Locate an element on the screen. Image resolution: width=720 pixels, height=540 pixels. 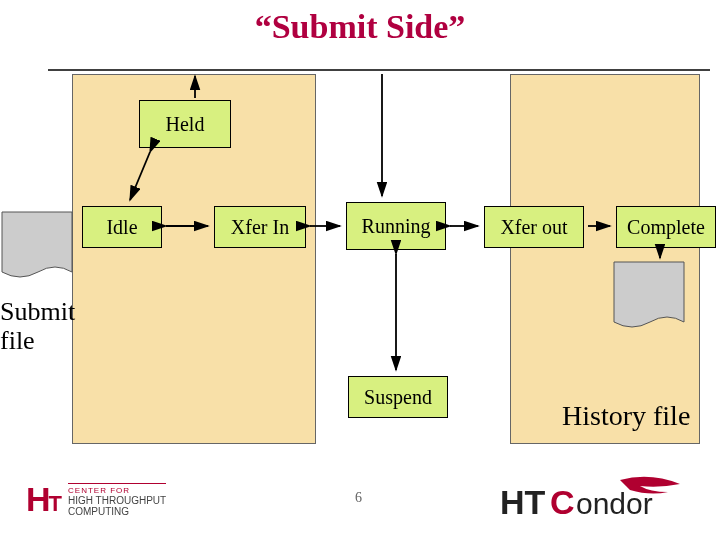
history-file-doc-icon is located at coordinates (651, 300).